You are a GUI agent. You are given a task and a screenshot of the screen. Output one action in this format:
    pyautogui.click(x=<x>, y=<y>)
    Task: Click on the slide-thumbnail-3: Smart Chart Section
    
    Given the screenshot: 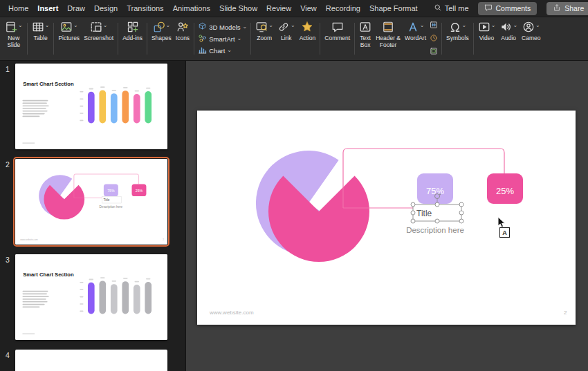 What is the action you would take?
    pyautogui.click(x=91, y=297)
    